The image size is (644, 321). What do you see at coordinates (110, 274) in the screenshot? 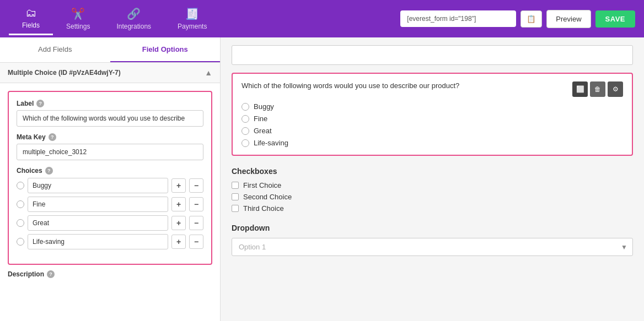
I see `description-label: Description ?` at bounding box center [110, 274].